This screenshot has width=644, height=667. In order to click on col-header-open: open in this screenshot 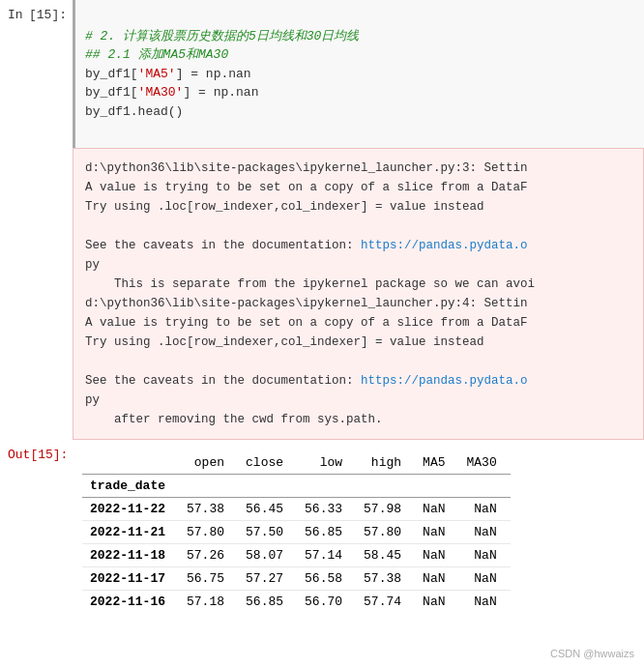, I will do `click(209, 463)`.